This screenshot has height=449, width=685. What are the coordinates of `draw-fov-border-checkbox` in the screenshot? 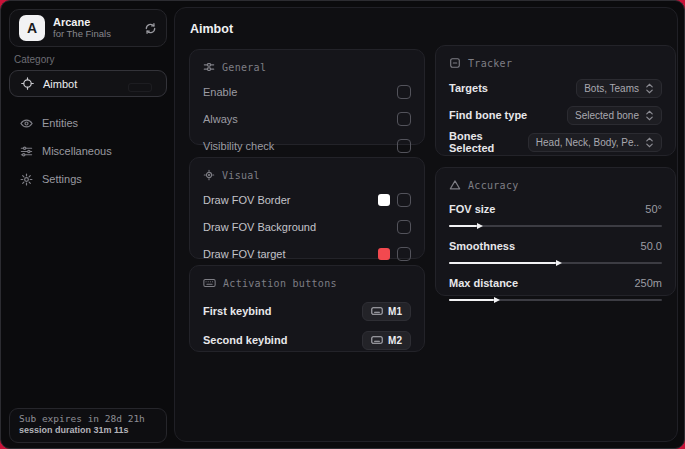 It's located at (404, 200).